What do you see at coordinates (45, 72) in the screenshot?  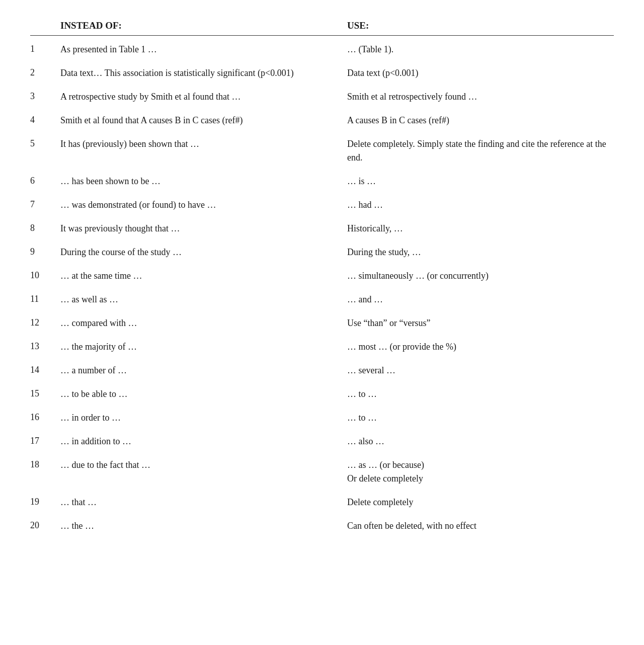 I see `row-number: 2` at bounding box center [45, 72].